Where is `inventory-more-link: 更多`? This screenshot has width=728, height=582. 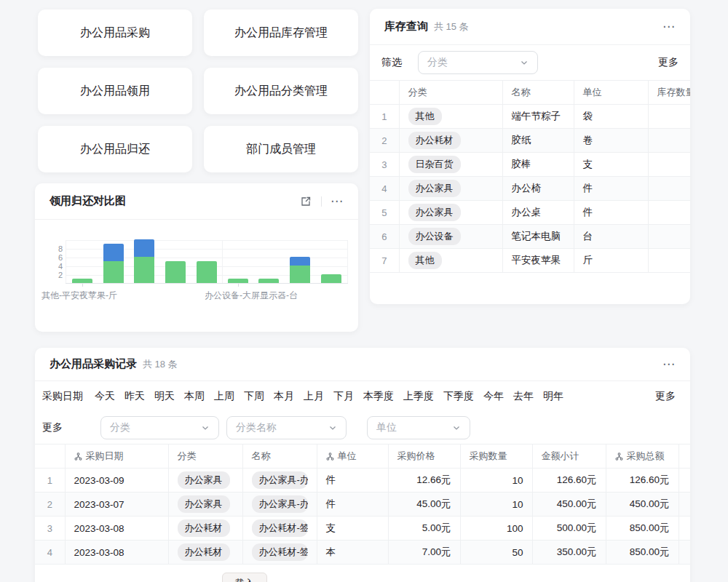 inventory-more-link: 更多 is located at coordinates (668, 63).